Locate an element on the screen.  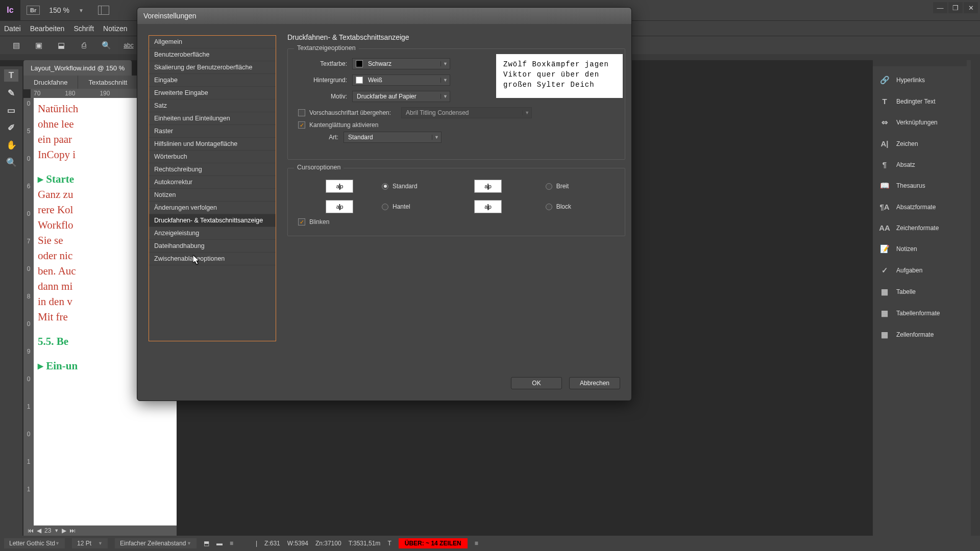
menu-datei: Datei is located at coordinates (12, 29).